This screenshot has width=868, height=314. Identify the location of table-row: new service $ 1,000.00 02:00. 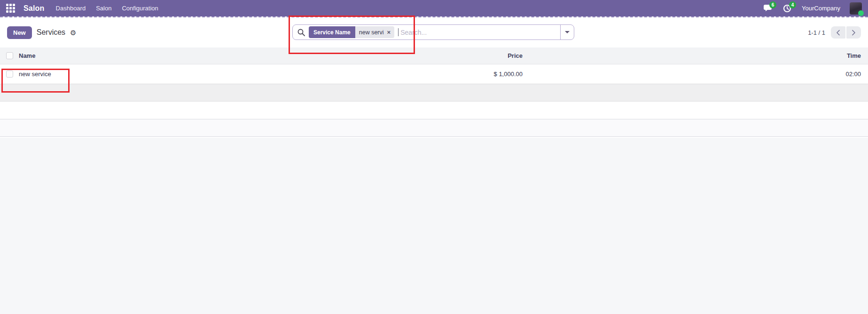
(434, 74).